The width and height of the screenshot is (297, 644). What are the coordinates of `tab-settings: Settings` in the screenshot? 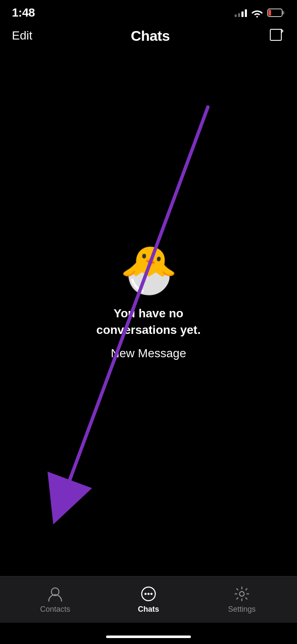 It's located at (242, 600).